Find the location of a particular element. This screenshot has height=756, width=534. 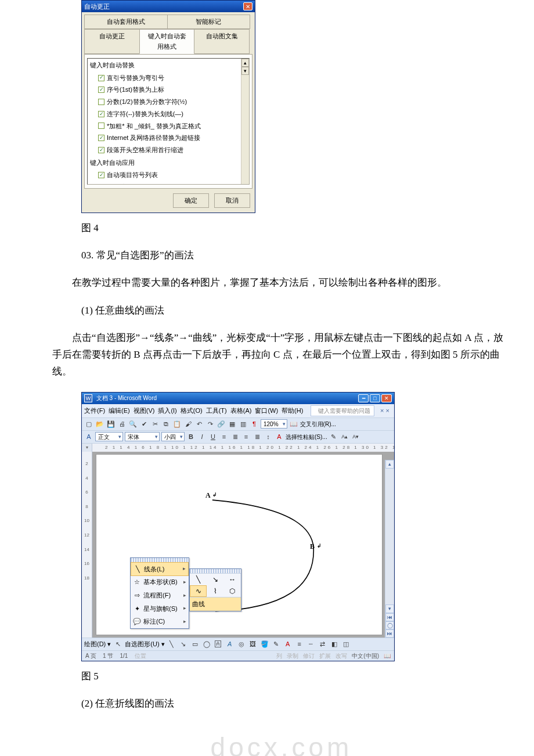

scrollbar: ▴ ▾ is located at coordinates (245, 121).